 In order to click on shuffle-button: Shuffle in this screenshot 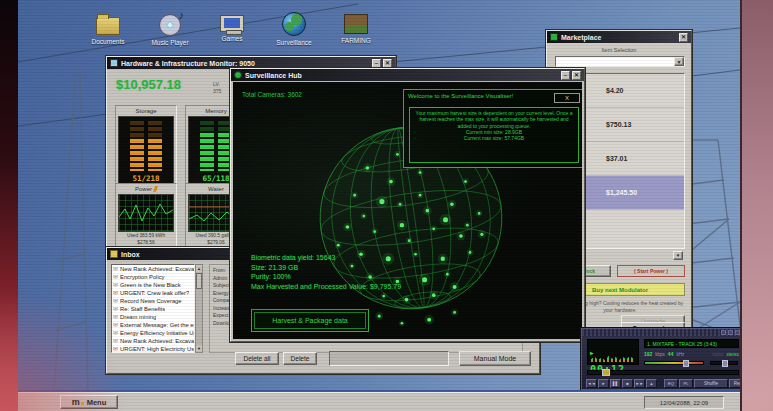, I will do `click(711, 384)`.